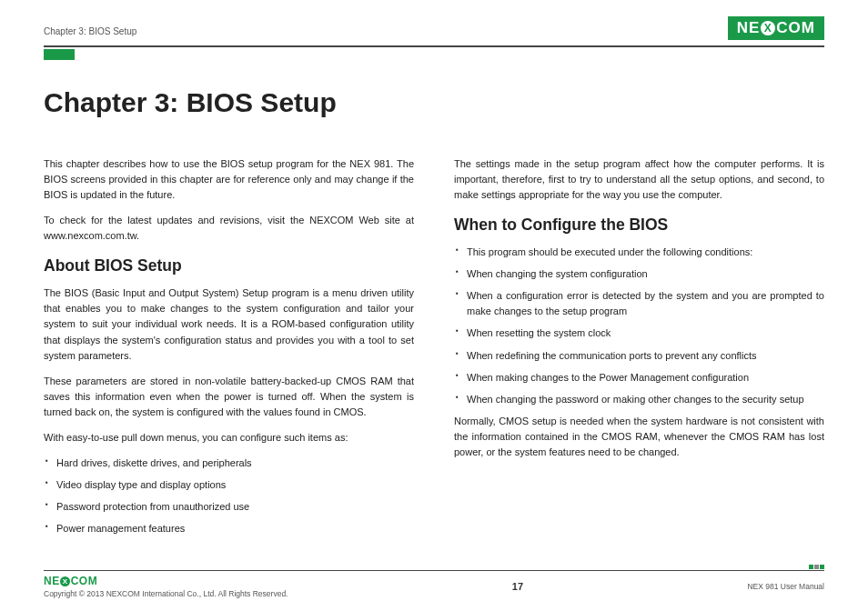 Image resolution: width=868 pixels, height=611 pixels. I want to click on list-item: This program should be executed under th…, so click(641, 253).